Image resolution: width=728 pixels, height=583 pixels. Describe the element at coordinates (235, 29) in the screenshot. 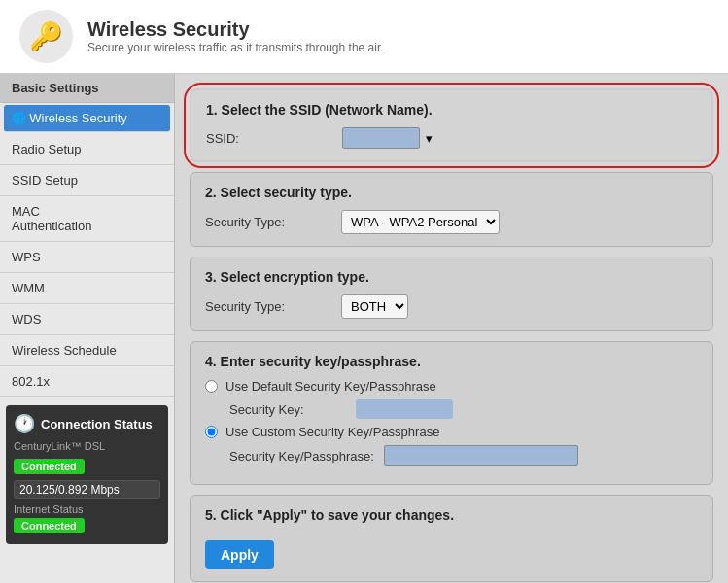

I see `page-title: Wireless Security` at that location.